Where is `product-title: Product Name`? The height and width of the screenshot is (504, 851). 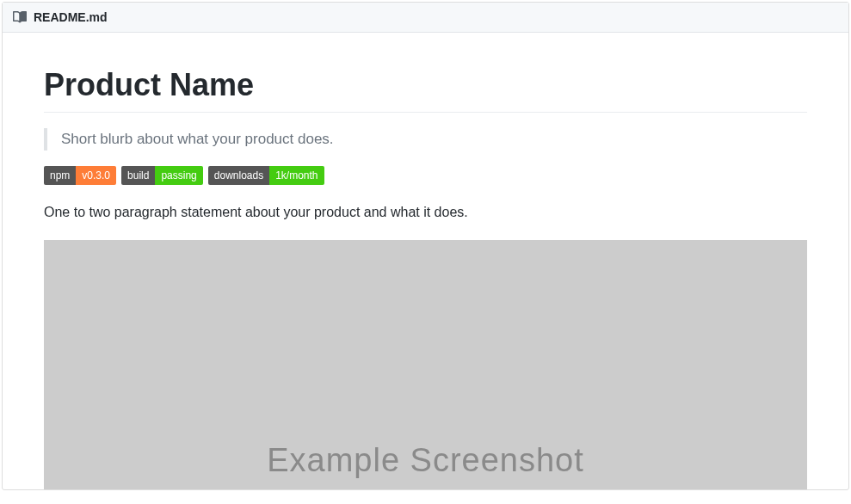
product-title: Product Name is located at coordinates (425, 89).